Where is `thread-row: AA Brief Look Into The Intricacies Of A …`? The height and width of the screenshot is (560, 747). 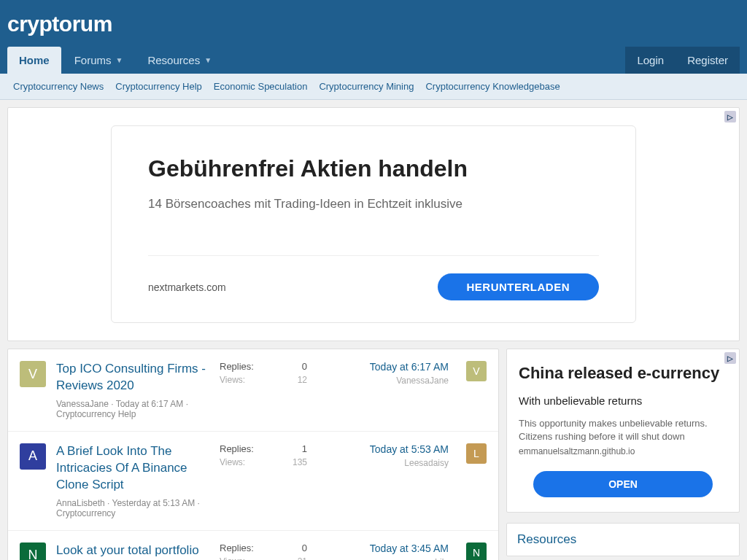
thread-row: AA Brief Look Into The Intricacies Of A … is located at coordinates (253, 481).